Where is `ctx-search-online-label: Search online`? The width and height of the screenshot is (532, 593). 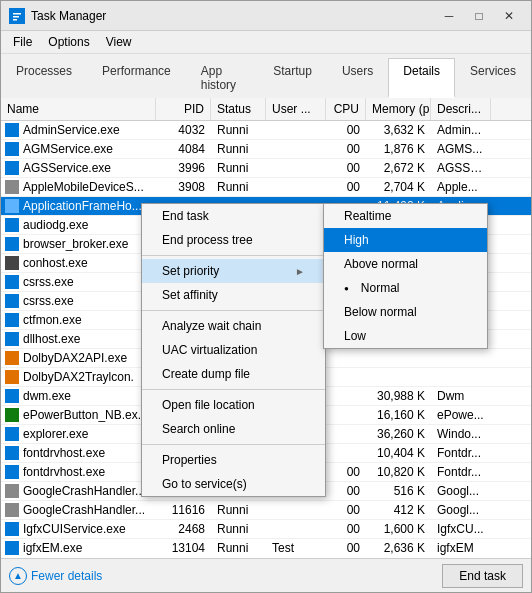
ctx-search-online-label: Search online is located at coordinates (198, 429).